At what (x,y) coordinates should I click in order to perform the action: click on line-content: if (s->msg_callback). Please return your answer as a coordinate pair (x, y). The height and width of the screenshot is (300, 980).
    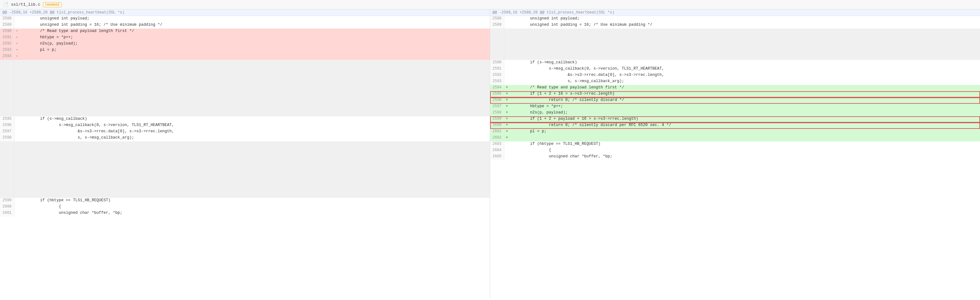
    Looking at the image, I should click on (745, 63).